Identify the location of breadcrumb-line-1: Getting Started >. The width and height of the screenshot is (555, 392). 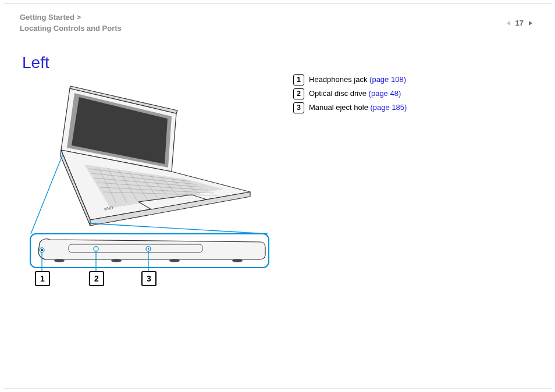
(50, 17).